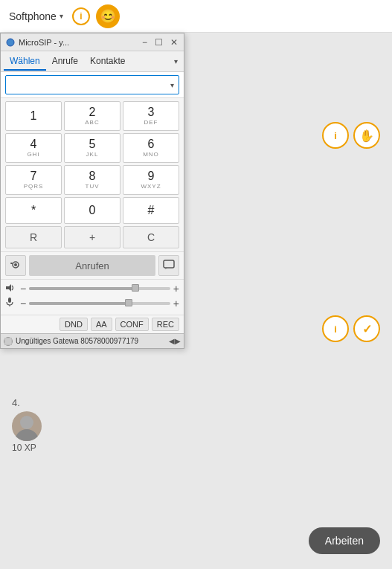 The image size is (392, 569). What do you see at coordinates (33, 116) in the screenshot?
I see `key-1: 1` at bounding box center [33, 116].